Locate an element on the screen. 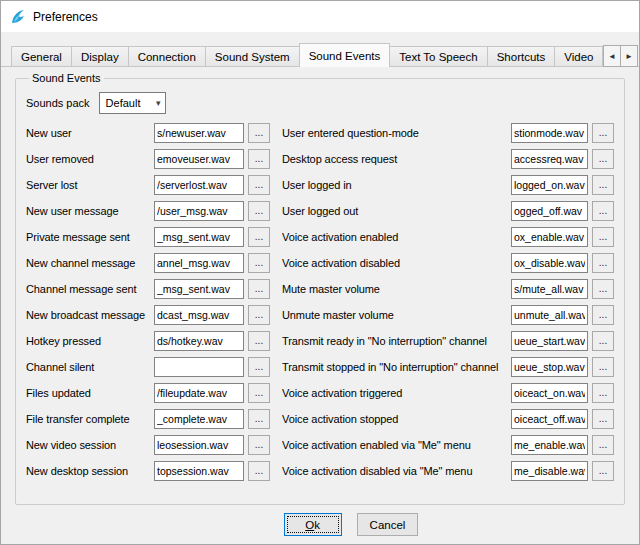 The image size is (640, 545). browse-voice-activation-disabled-via-me-menu: ... is located at coordinates (603, 471).